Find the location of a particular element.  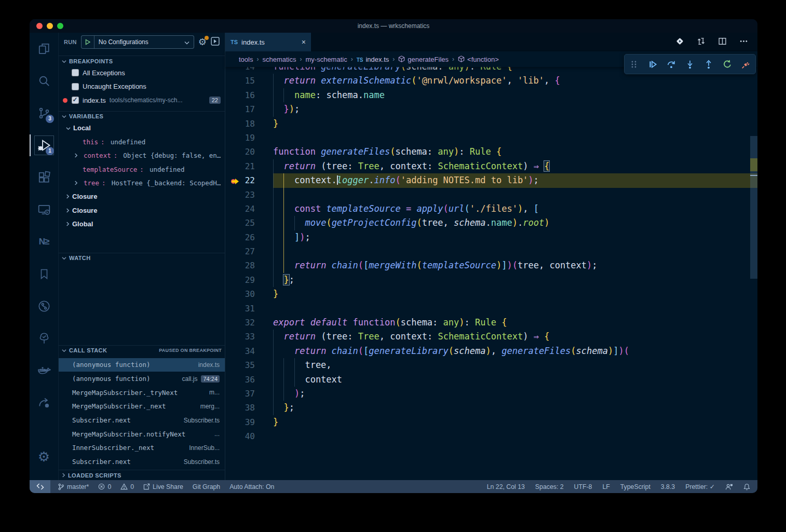

breadcrumb-item: <function> is located at coordinates (479, 59).